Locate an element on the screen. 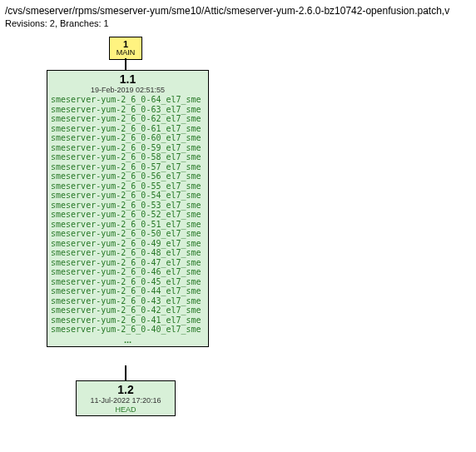 Image resolution: width=476 pixels, height=452 pixels. revision-tag: smeserver-yum-2_6_0-46_el7_sme is located at coordinates (128, 272).